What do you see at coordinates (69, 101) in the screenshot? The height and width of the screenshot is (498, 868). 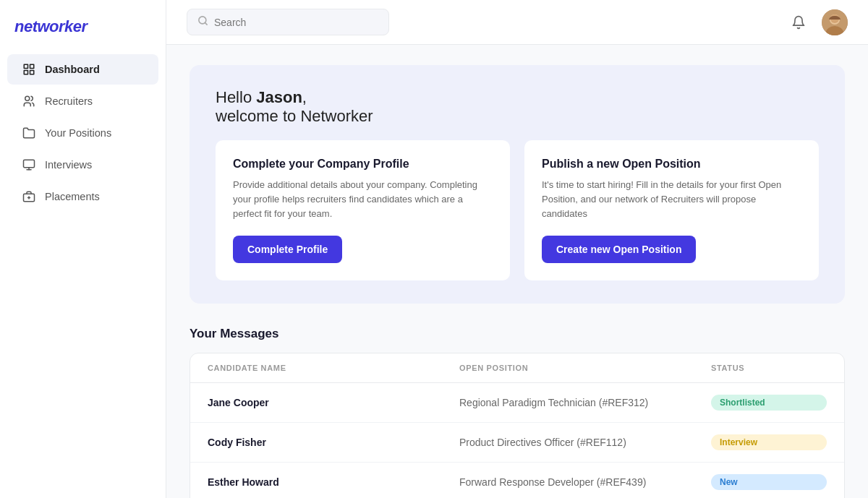 I see `sidebar-item-label: Recruiters` at bounding box center [69, 101].